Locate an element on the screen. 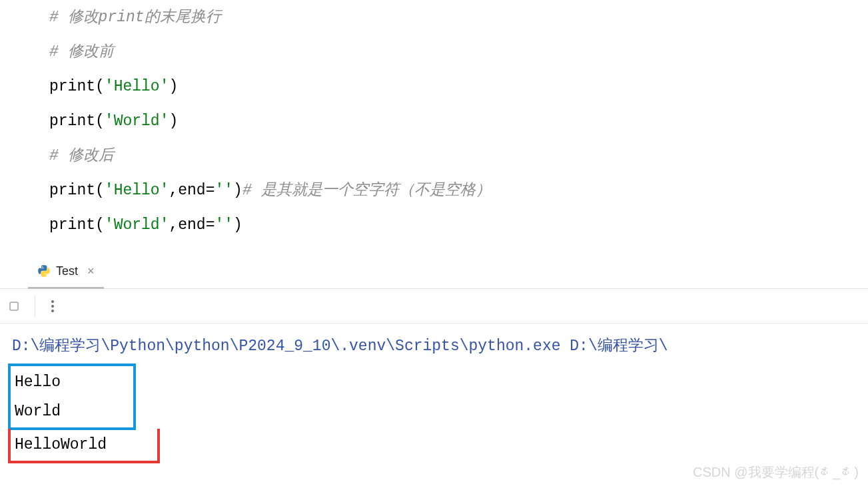  code-line-3: print('Hello') is located at coordinates (458, 87).